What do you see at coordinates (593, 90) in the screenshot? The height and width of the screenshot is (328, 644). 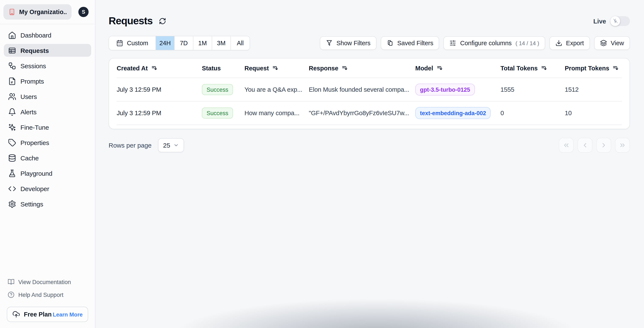 I see `prompt-tokens-cell: 1512` at bounding box center [593, 90].